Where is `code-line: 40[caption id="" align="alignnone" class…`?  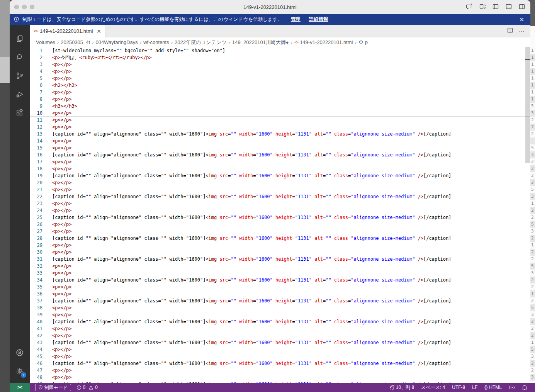
code-line: 40[caption id="" align="alignnone" class… is located at coordinates (280, 322).